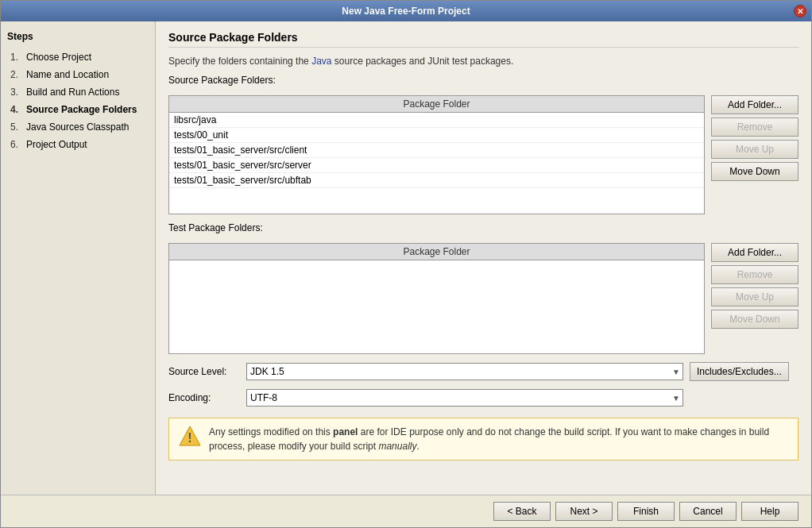 The image size is (812, 528). I want to click on warning-icon: !, so click(190, 436).